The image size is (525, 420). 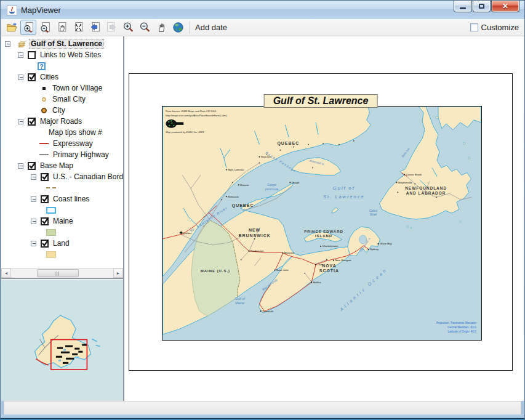 I want to click on full-extent-button, so click(x=78, y=27).